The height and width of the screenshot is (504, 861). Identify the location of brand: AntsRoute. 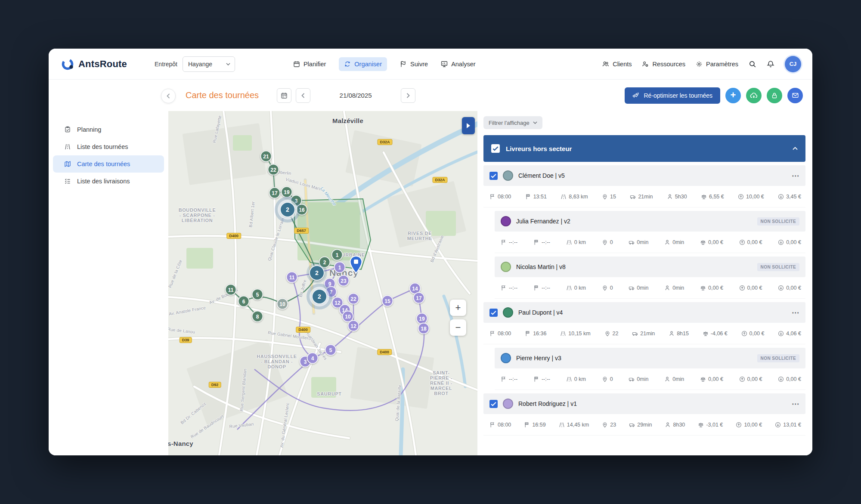
(94, 64).